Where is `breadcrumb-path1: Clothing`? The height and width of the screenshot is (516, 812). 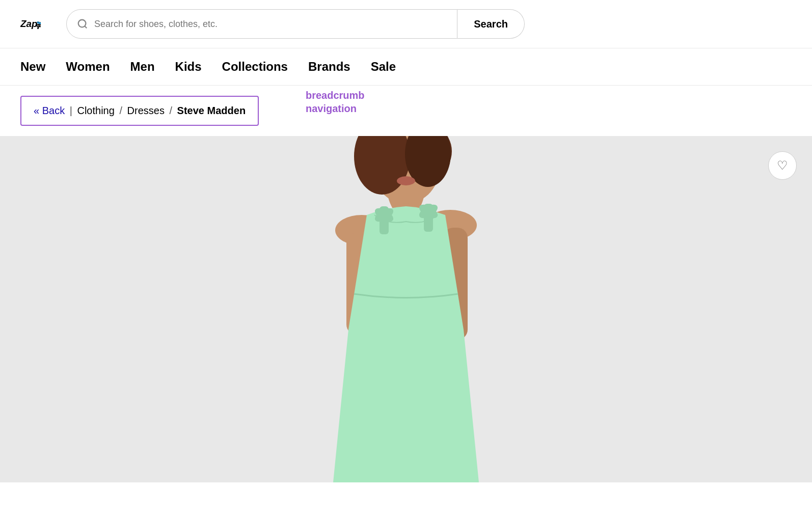 breadcrumb-path1: Clothing is located at coordinates (96, 111).